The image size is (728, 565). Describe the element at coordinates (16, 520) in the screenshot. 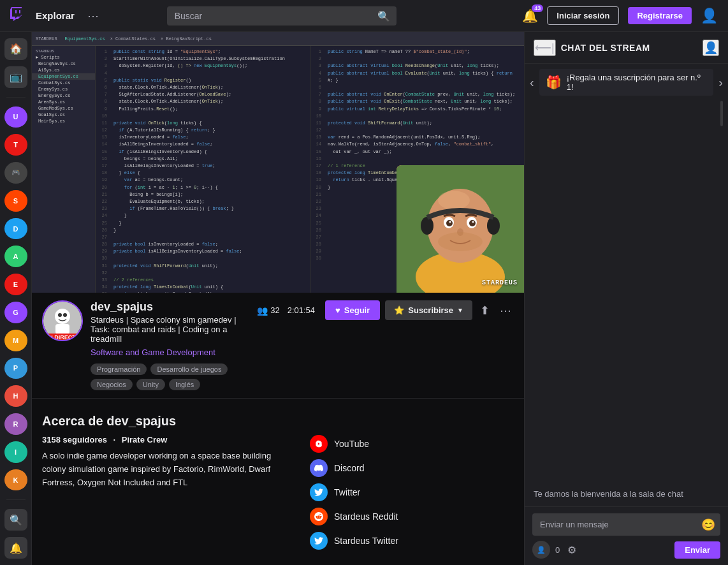

I see `sidebar-search-button: 🔍` at that location.